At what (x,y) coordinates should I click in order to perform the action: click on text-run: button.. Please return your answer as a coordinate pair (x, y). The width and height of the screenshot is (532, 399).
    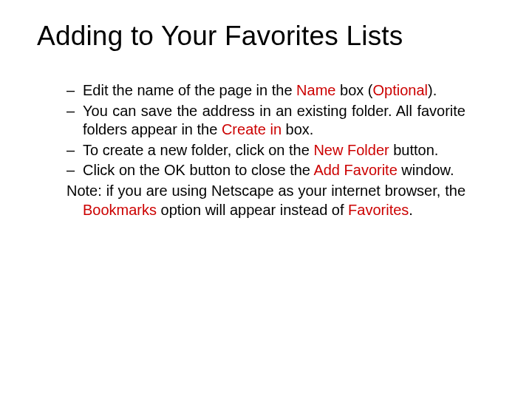
    Looking at the image, I should click on (414, 150).